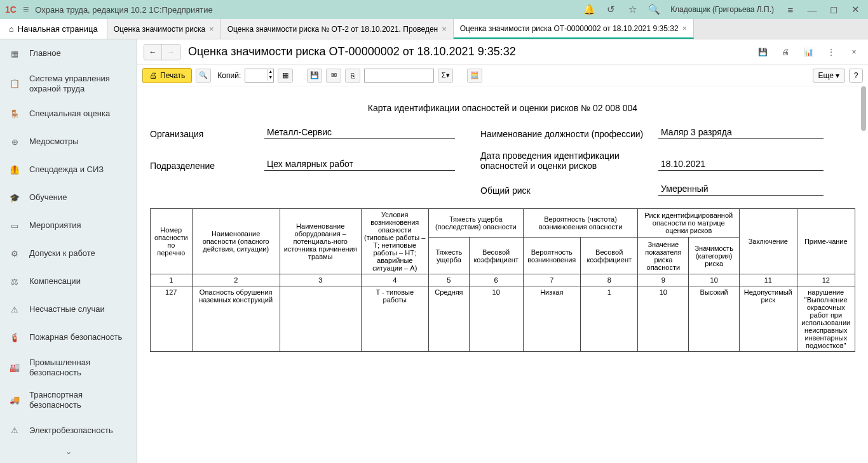 The width and height of the screenshot is (868, 463). I want to click on extinguisher-icon: 🧯, so click(15, 337).